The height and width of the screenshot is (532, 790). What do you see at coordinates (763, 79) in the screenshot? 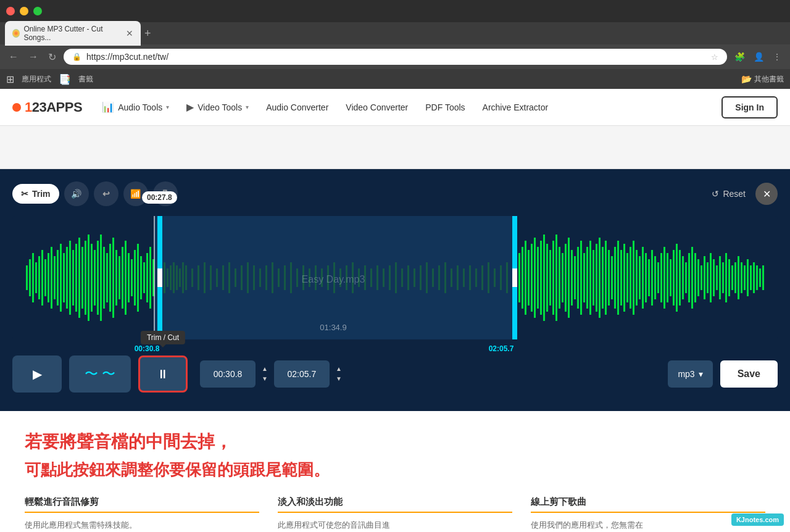
I see `bookmarks-right: 📂 其他書籤` at bounding box center [763, 79].